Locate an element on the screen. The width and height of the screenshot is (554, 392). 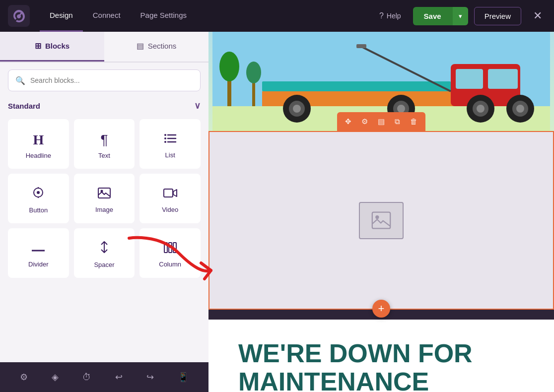
help-icon: ? is located at coordinates (381, 16).